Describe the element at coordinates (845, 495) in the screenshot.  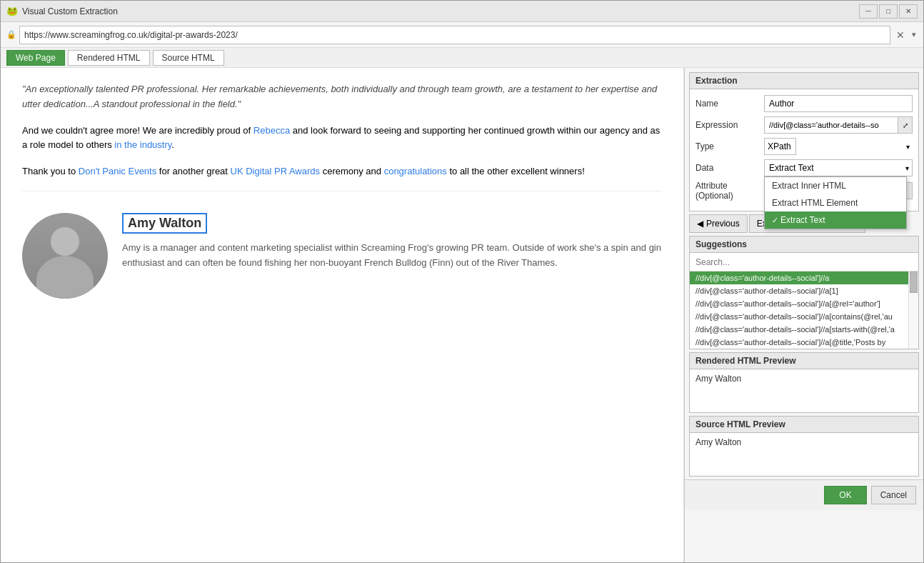
I see `ok-button: OK` at that location.